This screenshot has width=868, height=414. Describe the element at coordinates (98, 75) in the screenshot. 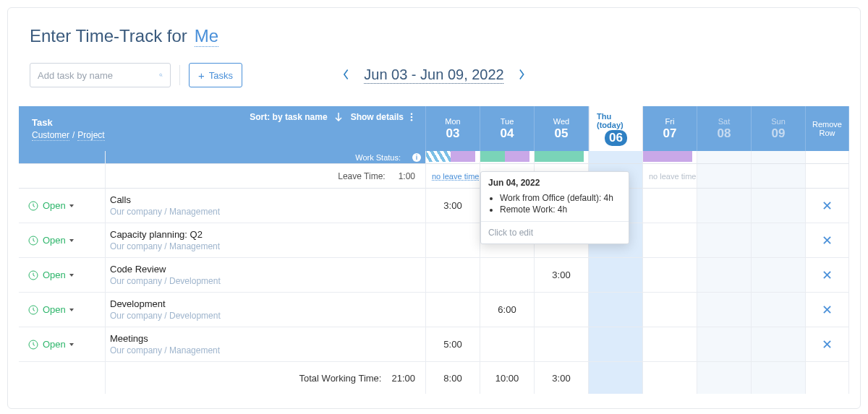

I see `add-task-input` at that location.